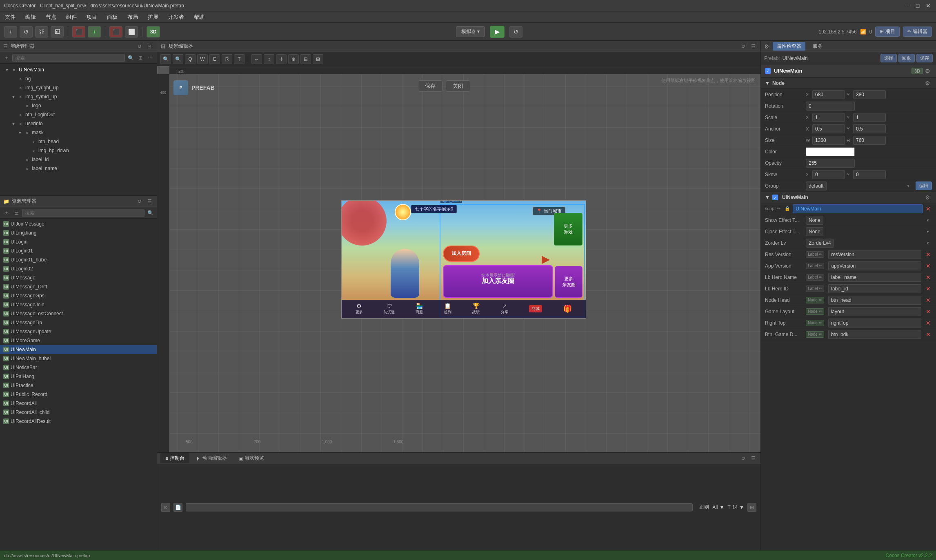  What do you see at coordinates (178, 507) in the screenshot?
I see `console-file: 📄` at bounding box center [178, 507].